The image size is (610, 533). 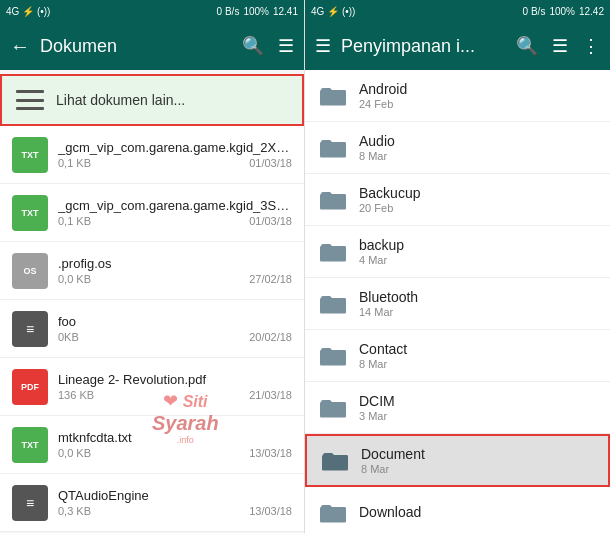 I want to click on file-meta: 136 KB 21/03/18, so click(x=175, y=395).